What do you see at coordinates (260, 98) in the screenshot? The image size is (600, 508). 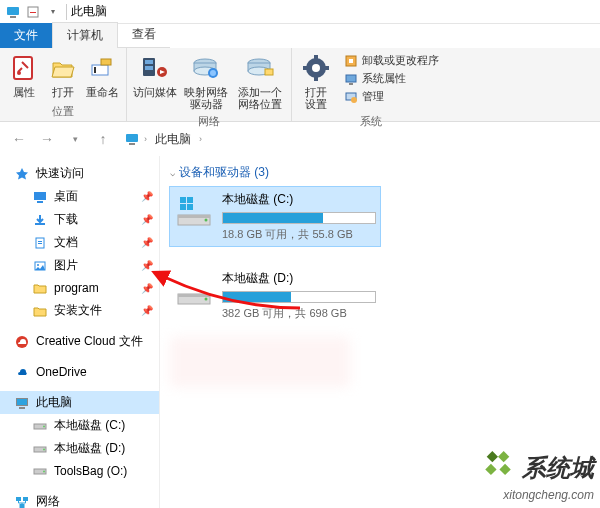 I see `add-network-location-label: 添加一个 网络位置` at bounding box center [260, 98].